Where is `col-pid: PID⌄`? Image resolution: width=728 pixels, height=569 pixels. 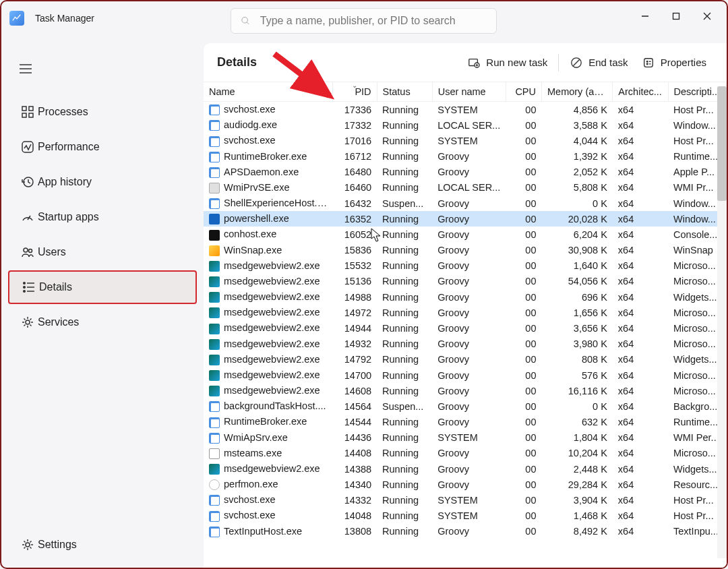 col-pid: PID⌄ is located at coordinates (355, 92).